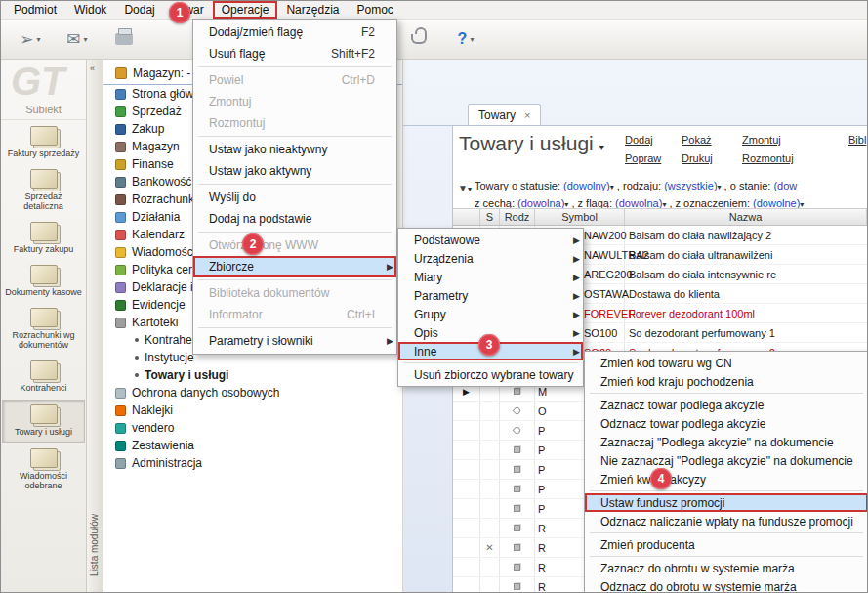 The image size is (868, 593). I want to click on collapse-chevron-icon: «, so click(92, 68).